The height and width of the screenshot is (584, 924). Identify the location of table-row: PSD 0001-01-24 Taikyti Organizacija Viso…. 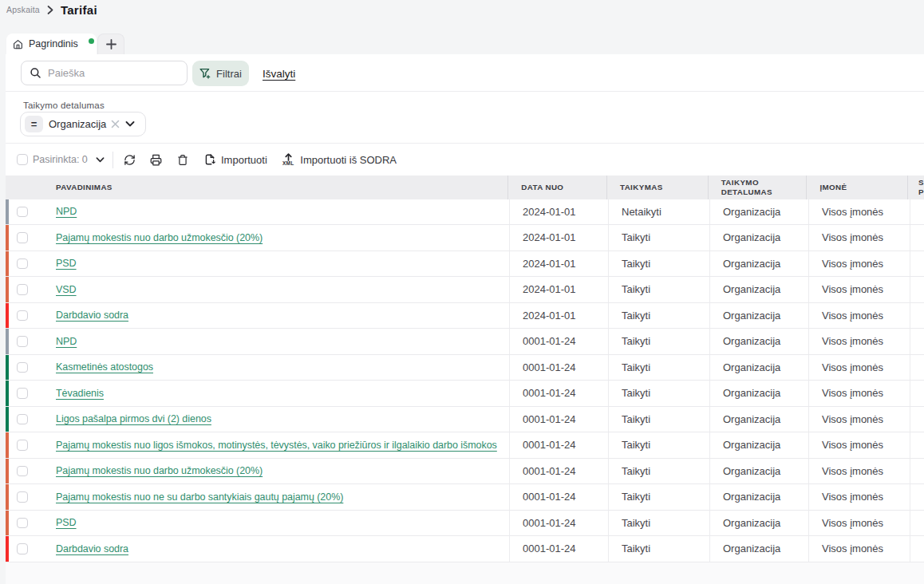
(464, 523).